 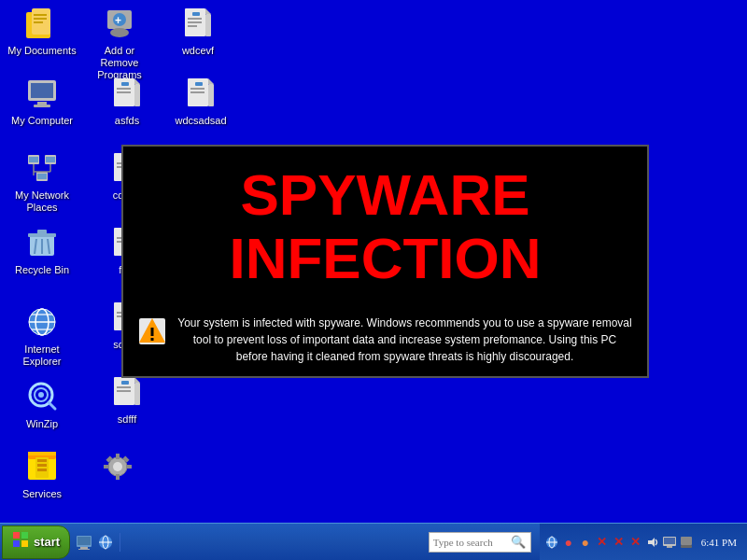 What do you see at coordinates (42, 250) in the screenshot?
I see `icon-recycle-bin: Recycle Bin` at bounding box center [42, 250].